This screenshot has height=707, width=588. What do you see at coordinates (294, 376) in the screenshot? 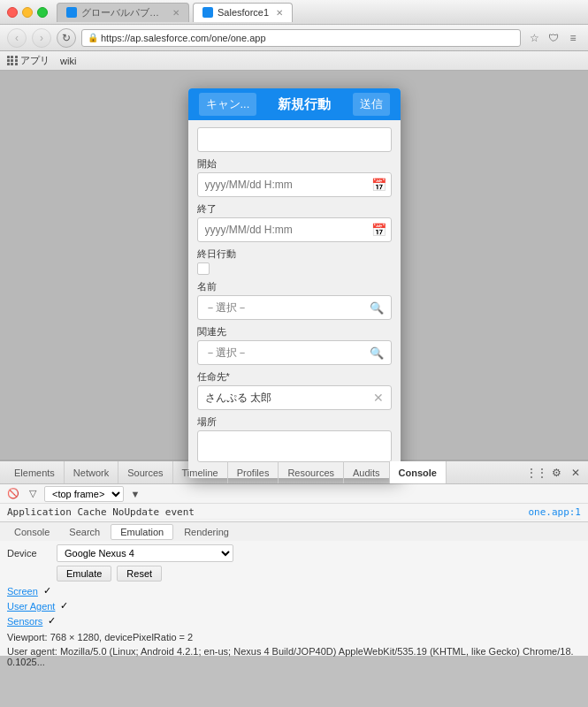
I see `assignee-label: 任命先*` at bounding box center [294, 376].